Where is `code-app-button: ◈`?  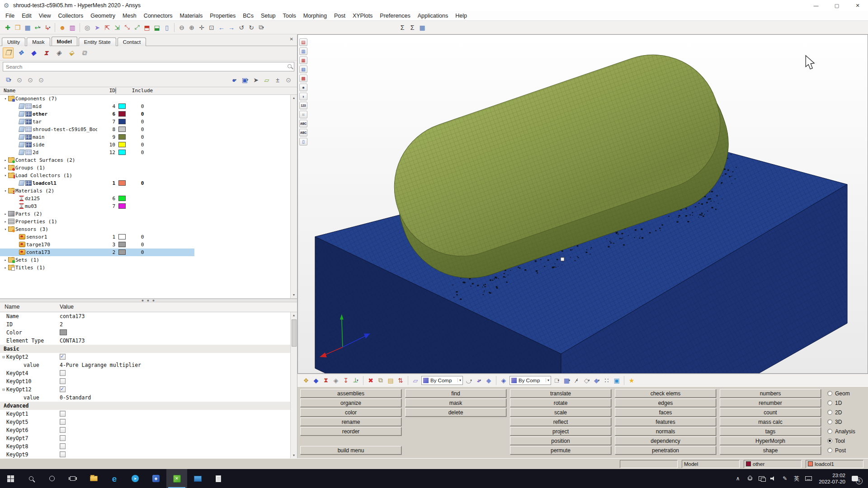 code-app-button: ◈ is located at coordinates (156, 479).